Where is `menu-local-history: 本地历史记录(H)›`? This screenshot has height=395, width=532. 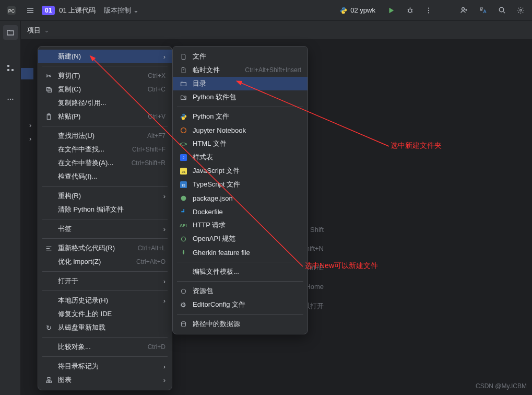
menu-local-history: 本地历史记录(H)› is located at coordinates (105, 300).